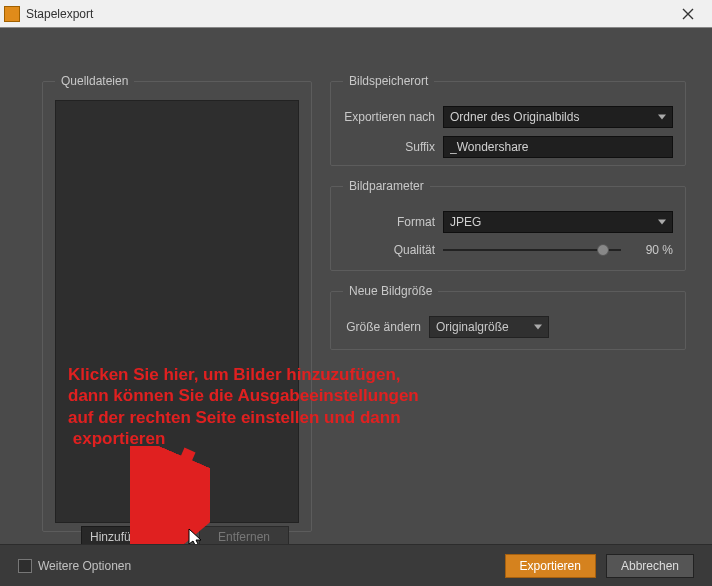 Image resolution: width=712 pixels, height=586 pixels. I want to click on resize-label: Größe ändern, so click(386, 327).